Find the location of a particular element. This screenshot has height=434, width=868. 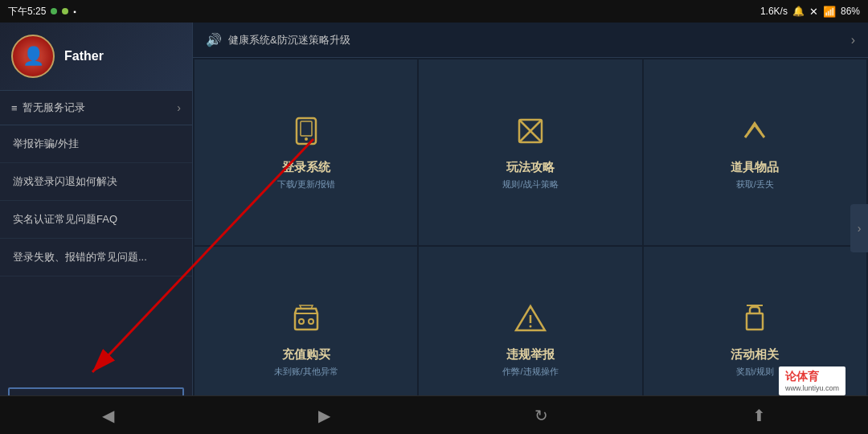

username: Father is located at coordinates (84, 56).